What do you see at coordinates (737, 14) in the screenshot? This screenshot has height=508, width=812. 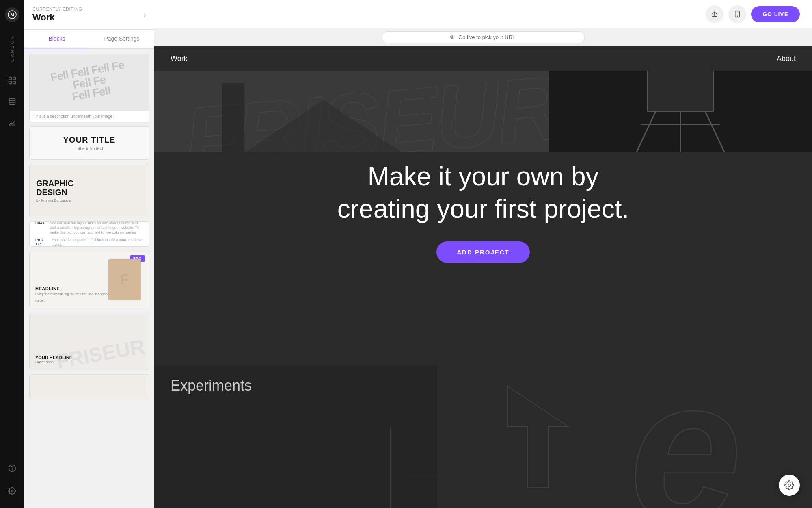 I see `mobile-icon-btn` at bounding box center [737, 14].